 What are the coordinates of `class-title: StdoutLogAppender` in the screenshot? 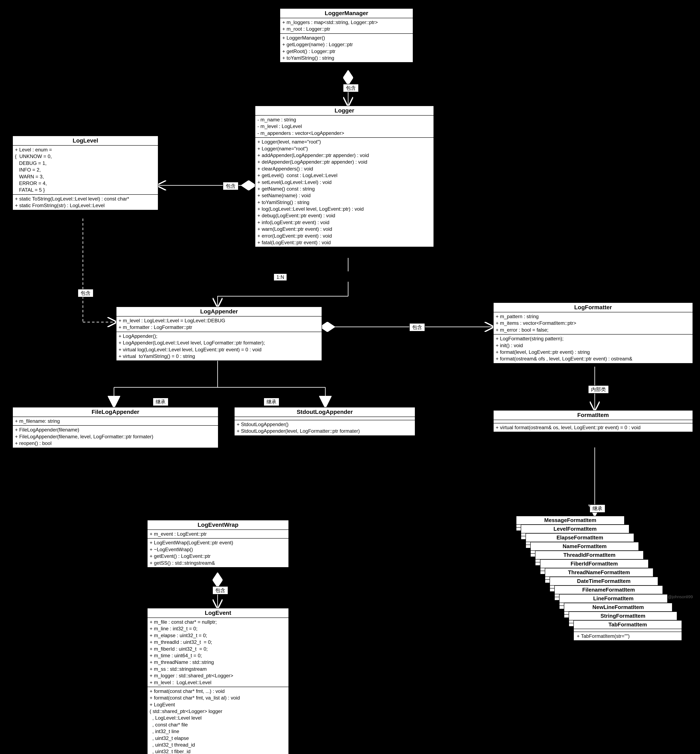 It's located at (325, 412).